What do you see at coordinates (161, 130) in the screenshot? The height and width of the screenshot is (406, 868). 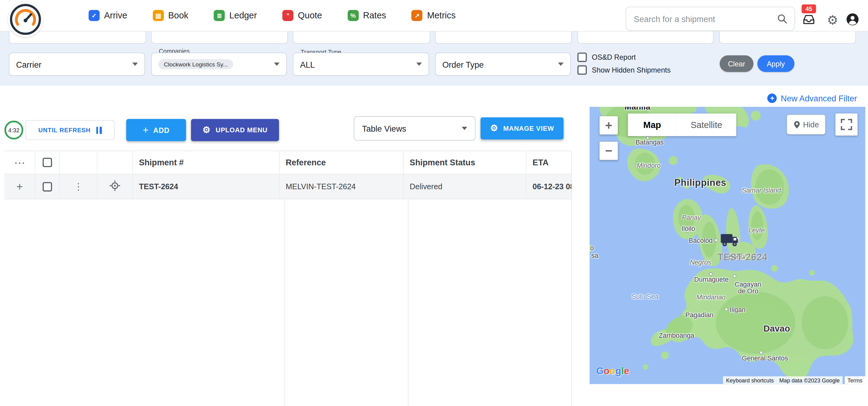 I see `add-label: ADD` at bounding box center [161, 130].